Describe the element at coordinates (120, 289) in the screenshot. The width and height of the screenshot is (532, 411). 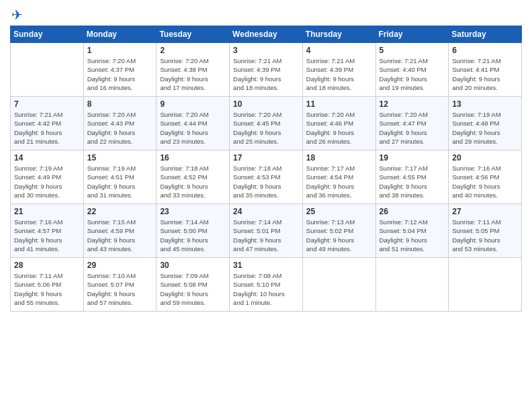
I see `day-info: Sunrise: 7:10 AM Sunset: 5:07 PM Dayligh…` at that location.